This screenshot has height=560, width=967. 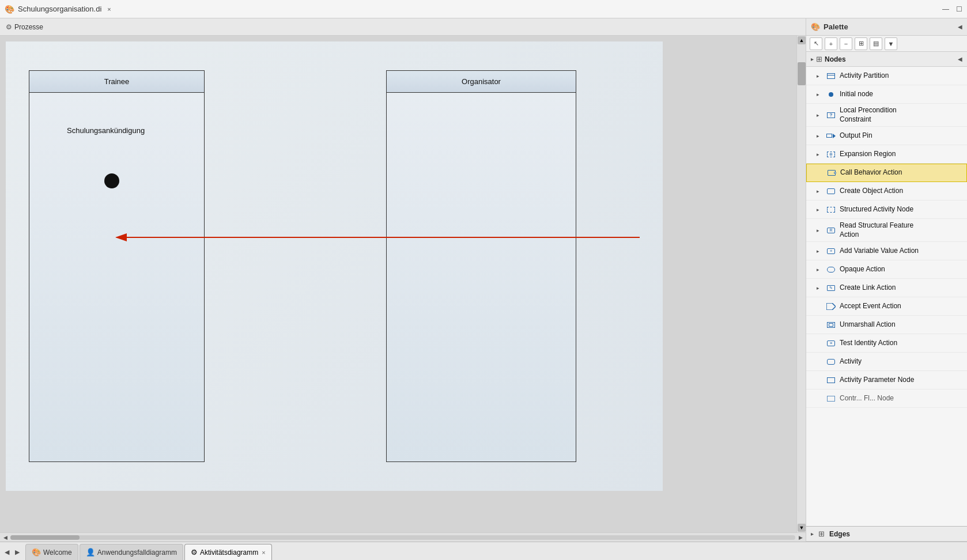 I want to click on palette-item-unmarshall-action: ▸ Unmarshall Action, so click(x=886, y=325).